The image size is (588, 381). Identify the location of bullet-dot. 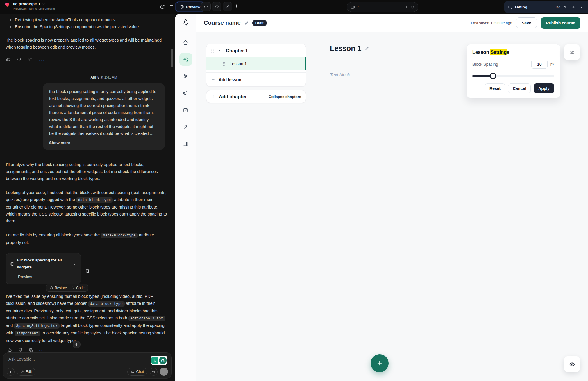
(10, 20).